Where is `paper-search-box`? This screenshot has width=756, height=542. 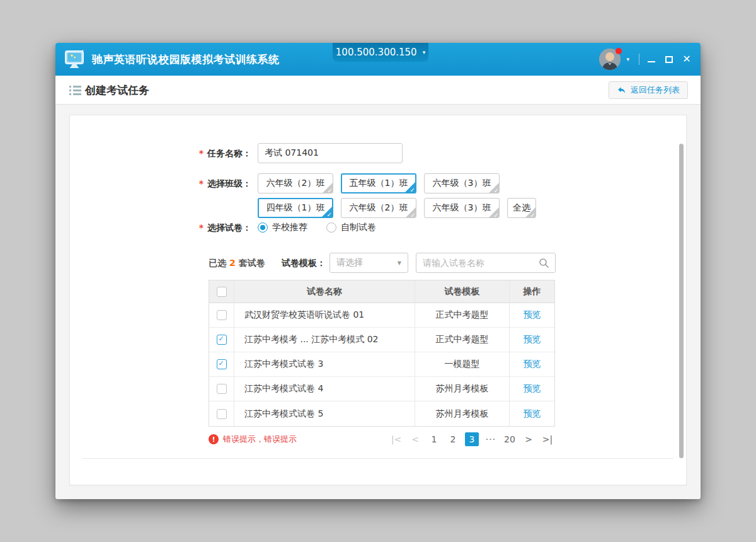 paper-search-box is located at coordinates (486, 263).